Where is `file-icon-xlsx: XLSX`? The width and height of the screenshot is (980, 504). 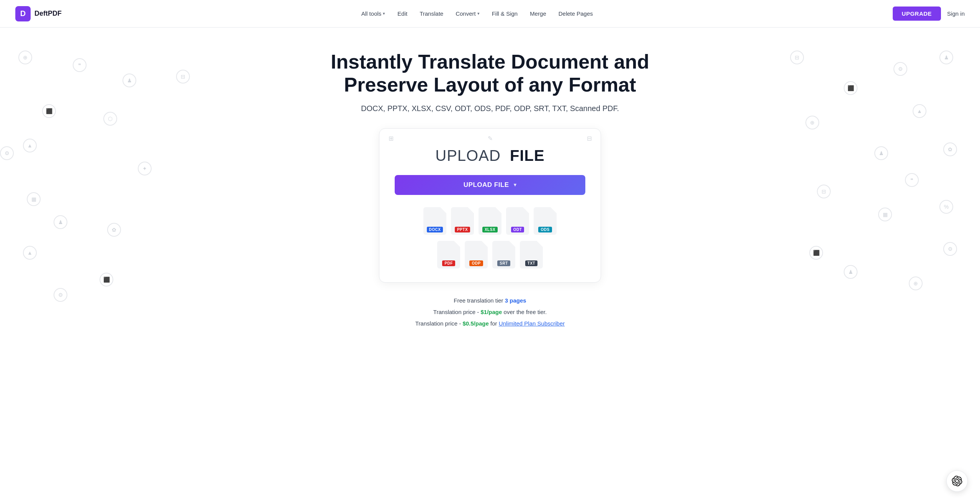
file-icon-xlsx: XLSX is located at coordinates (490, 221).